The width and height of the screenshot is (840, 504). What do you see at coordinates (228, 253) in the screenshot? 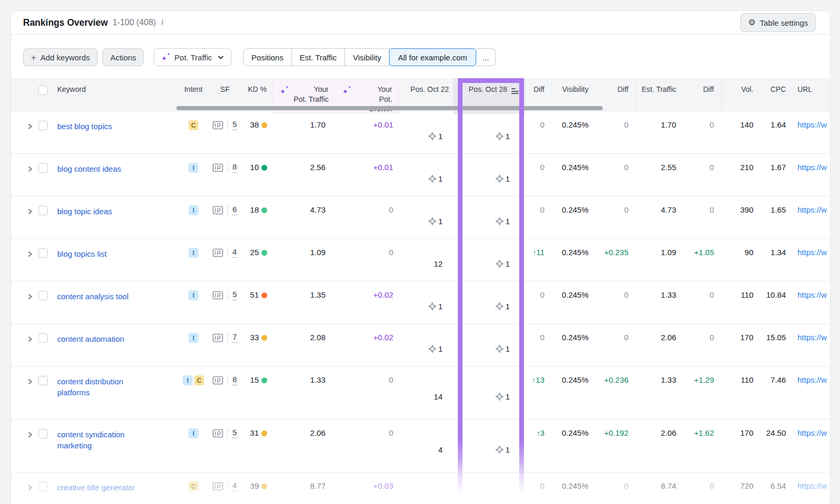
I see `sf-divider` at bounding box center [228, 253].